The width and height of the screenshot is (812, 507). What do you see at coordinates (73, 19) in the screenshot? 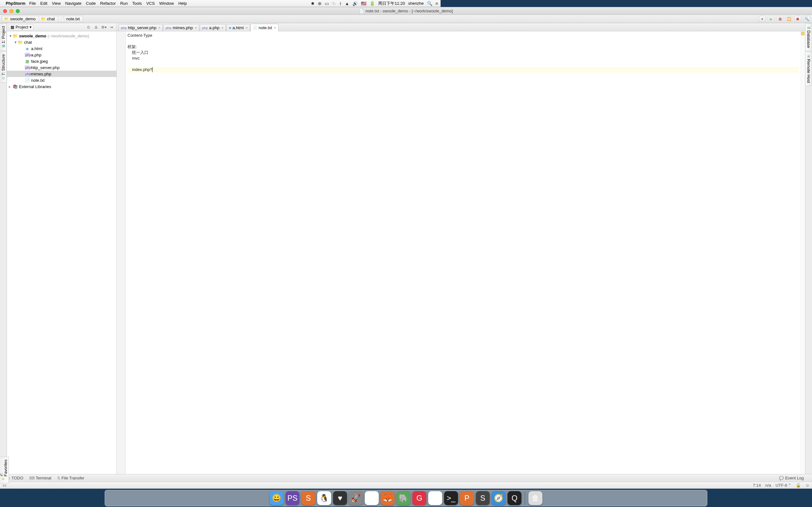
I see `breadcrumb-label: note.txt` at bounding box center [73, 19].